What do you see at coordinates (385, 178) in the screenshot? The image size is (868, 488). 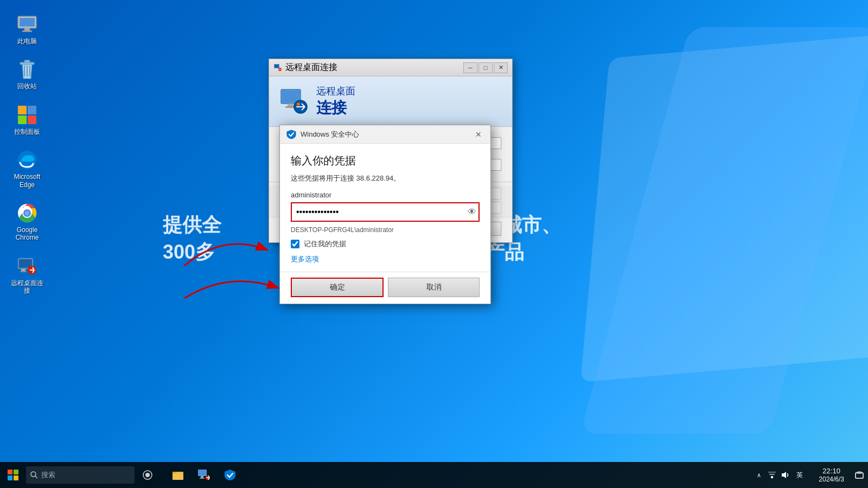 I see `security-desc: 这些凭据将用于连接 38.6.228.94。` at bounding box center [385, 178].